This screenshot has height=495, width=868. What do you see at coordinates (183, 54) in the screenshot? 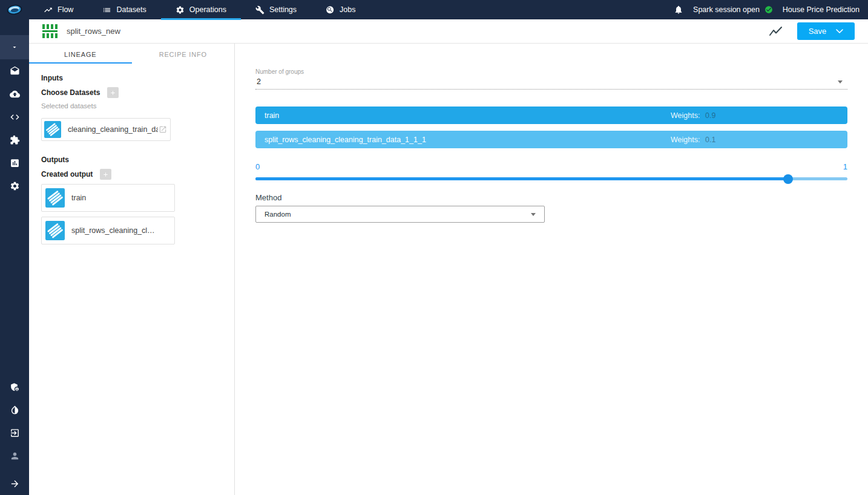
I see `tab-recipe-info: RECIPE INFO` at bounding box center [183, 54].